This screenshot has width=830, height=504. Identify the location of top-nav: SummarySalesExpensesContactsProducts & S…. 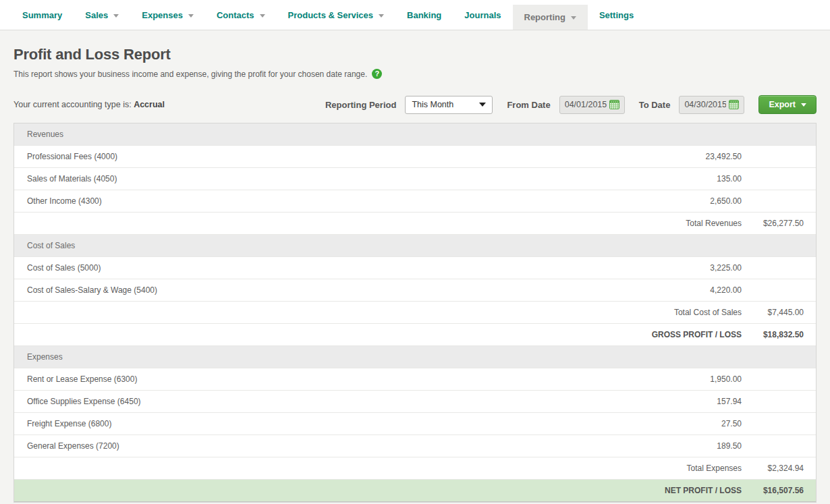
(415, 15).